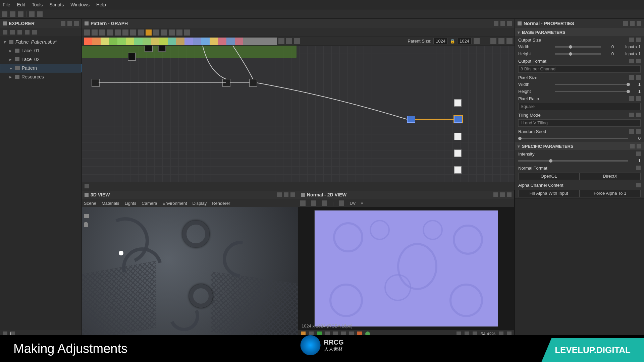  I want to click on seed-slider, so click(573, 138).